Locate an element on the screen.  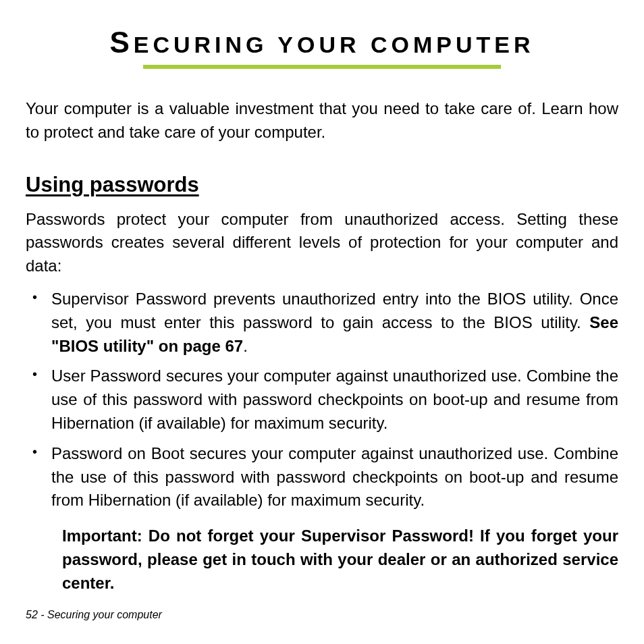
important-note: Important: Do not forget your Supervisor… is located at coordinates (340, 560).